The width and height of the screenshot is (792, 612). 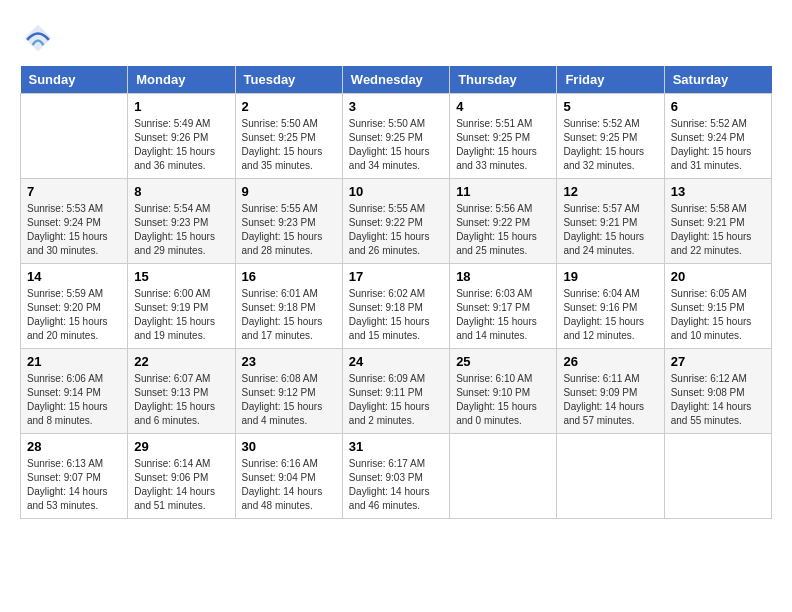 I want to click on day-number: 12, so click(x=610, y=192).